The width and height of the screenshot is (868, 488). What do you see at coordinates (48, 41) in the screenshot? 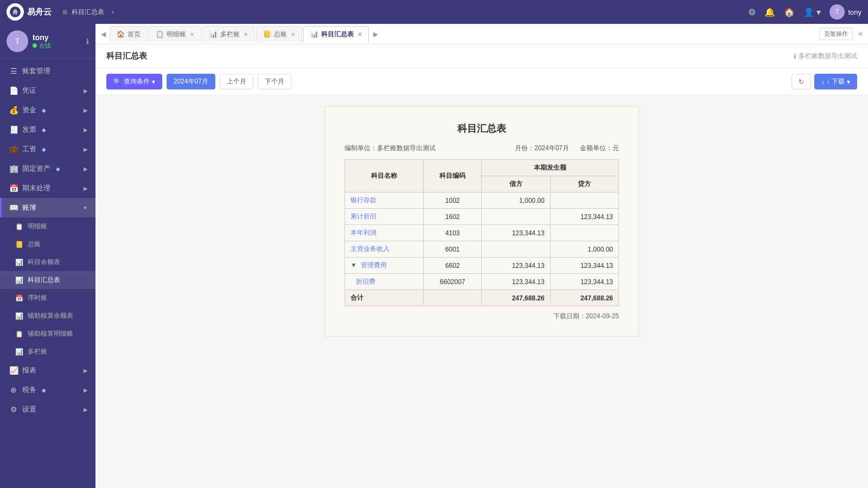
I see `sidebar-user: T tony 在线 ℹ` at bounding box center [48, 41].